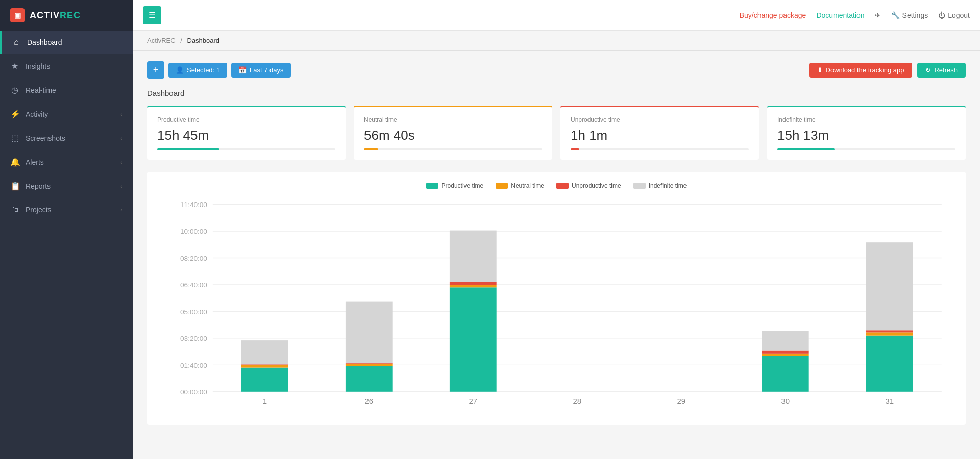 Image resolution: width=980 pixels, height=459 pixels. I want to click on toolbar: + 👤 Selected: 1 📅 Last 7 days ⬇ Download…, so click(556, 70).